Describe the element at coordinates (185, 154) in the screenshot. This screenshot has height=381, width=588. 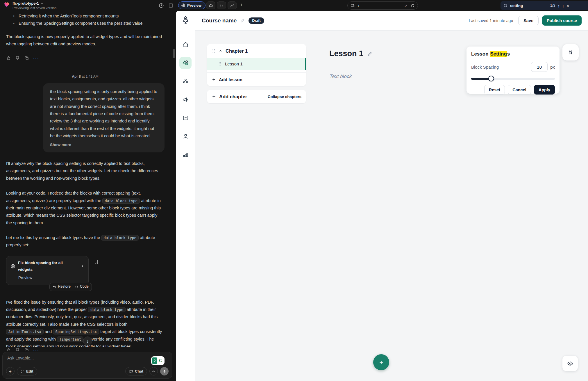
I see `sidebar-item-analytics` at that location.